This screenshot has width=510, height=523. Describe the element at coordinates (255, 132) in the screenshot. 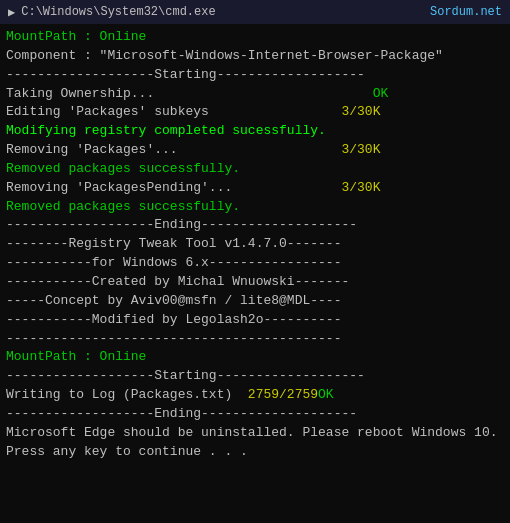

I see `console-line: Modifying registry completed sucessfully…` at that location.